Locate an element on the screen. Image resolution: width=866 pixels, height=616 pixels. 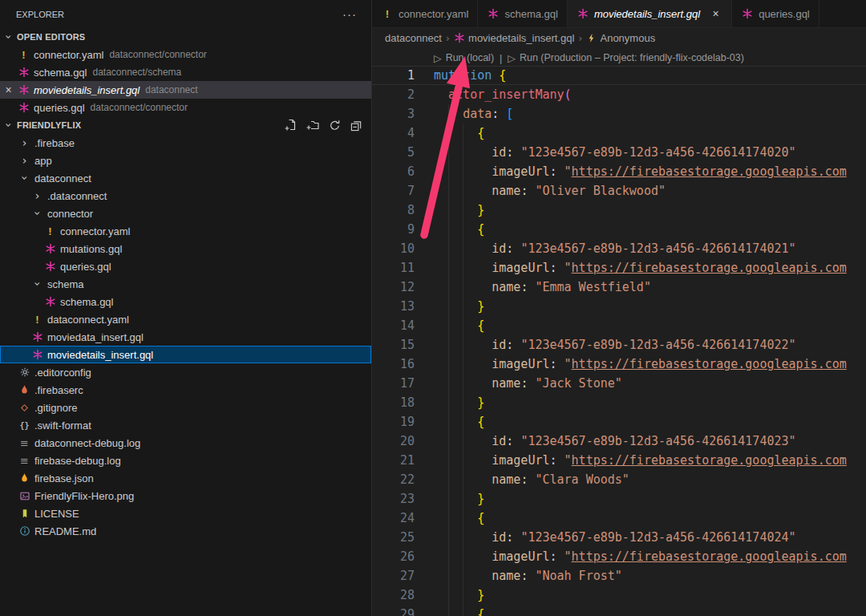
code-token: name is located at coordinates (506, 480).